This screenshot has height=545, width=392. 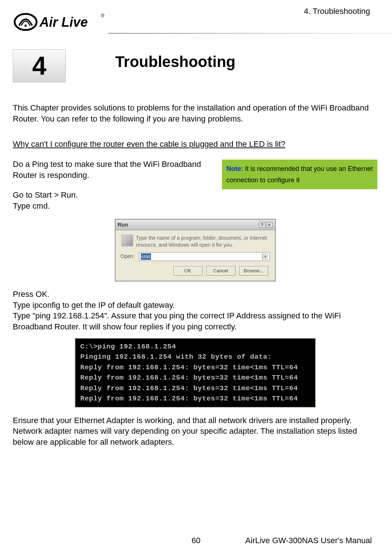 What do you see at coordinates (128, 256) in the screenshot?
I see `open-label: Open:` at bounding box center [128, 256].